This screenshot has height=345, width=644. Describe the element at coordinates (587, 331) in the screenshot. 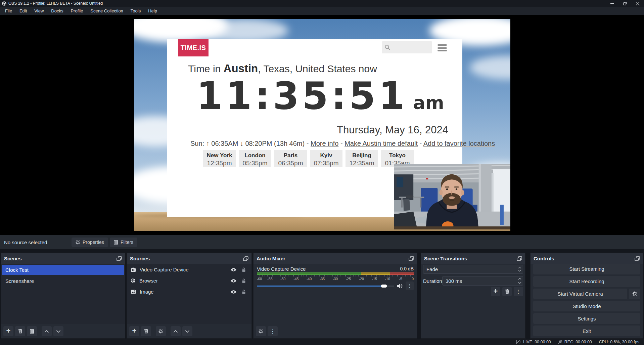

I see `exit-button: Exit` at that location.